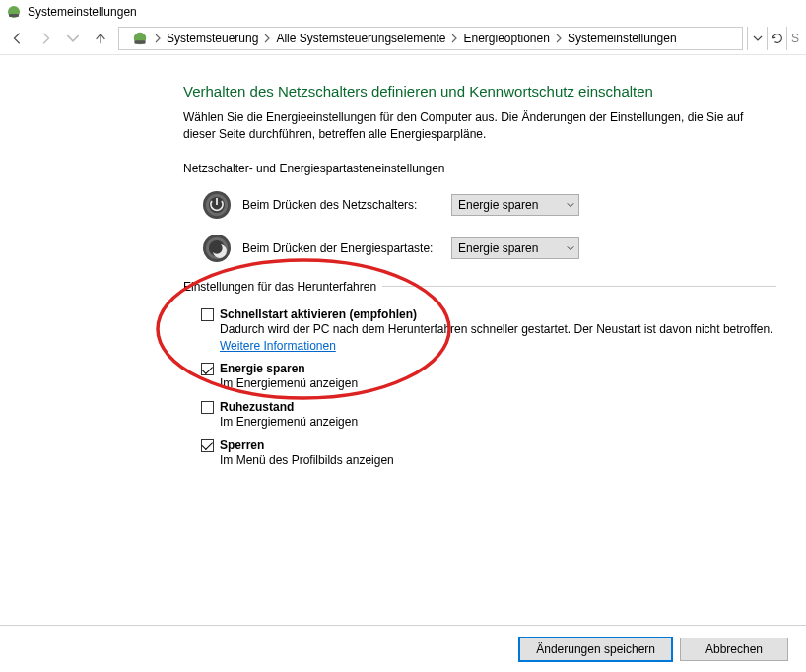 This screenshot has width=806, height=672. Describe the element at coordinates (489, 416) in the screenshot. I see `hibernate-item: Ruhezustand Im Energiemenü anzeigen` at that location.